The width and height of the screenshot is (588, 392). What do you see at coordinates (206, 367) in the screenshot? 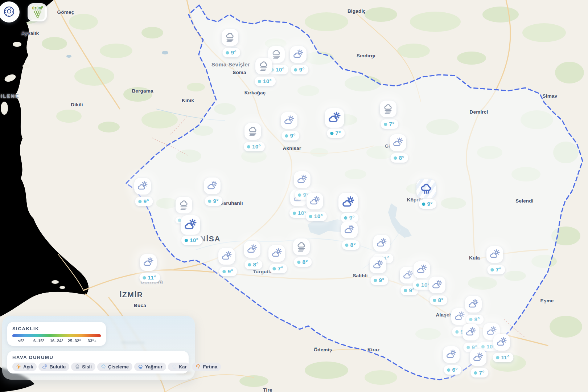
I see `weather-filter-f-rt-na: Fırtına` at bounding box center [206, 367].